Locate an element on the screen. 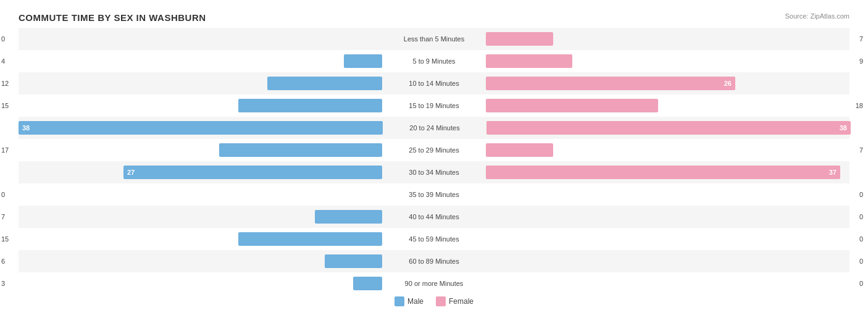 This screenshot has width=868, height=323. right-section: 18 is located at coordinates (667, 106).